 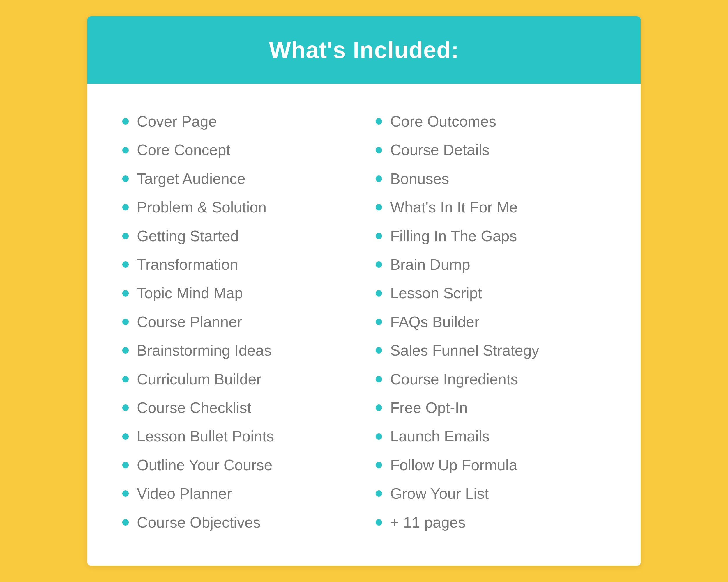 What do you see at coordinates (237, 322) in the screenshot?
I see `list-item: Course Planner` at bounding box center [237, 322].